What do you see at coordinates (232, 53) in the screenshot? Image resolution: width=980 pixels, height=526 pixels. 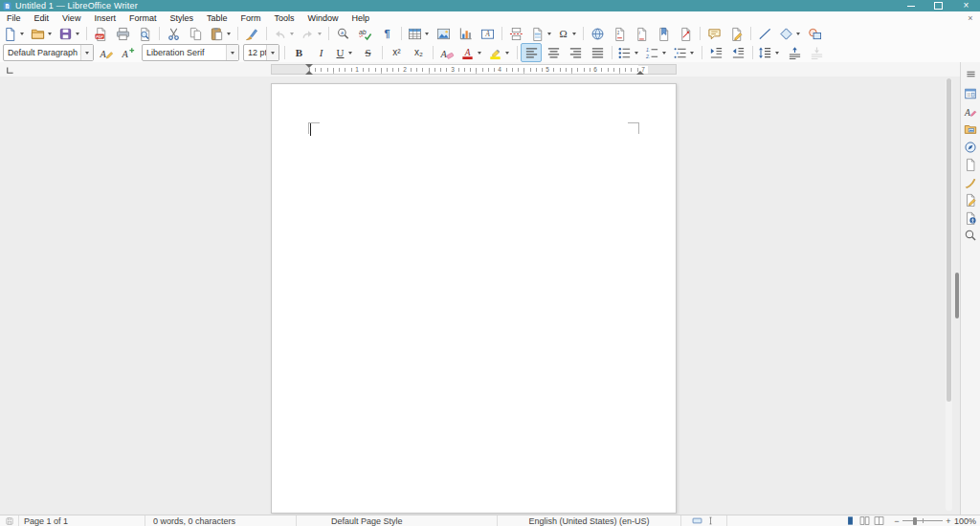 I see `font-name-dropdown` at bounding box center [232, 53].